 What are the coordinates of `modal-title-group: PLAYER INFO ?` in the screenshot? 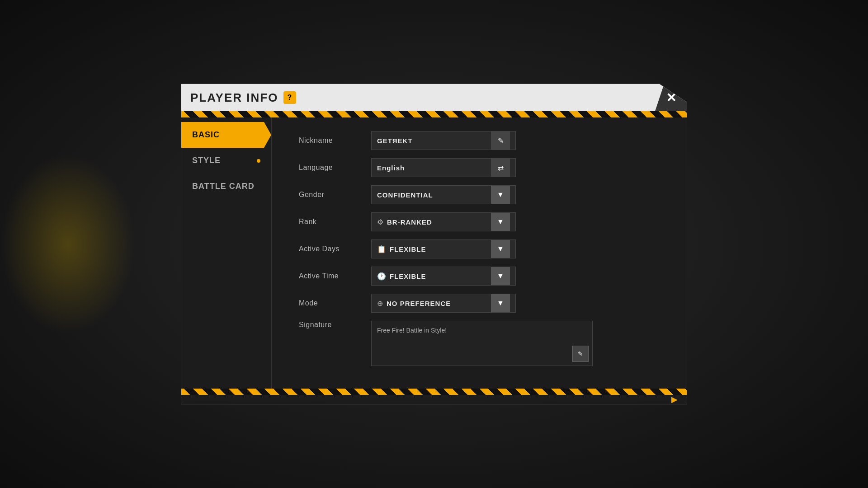 It's located at (243, 98).